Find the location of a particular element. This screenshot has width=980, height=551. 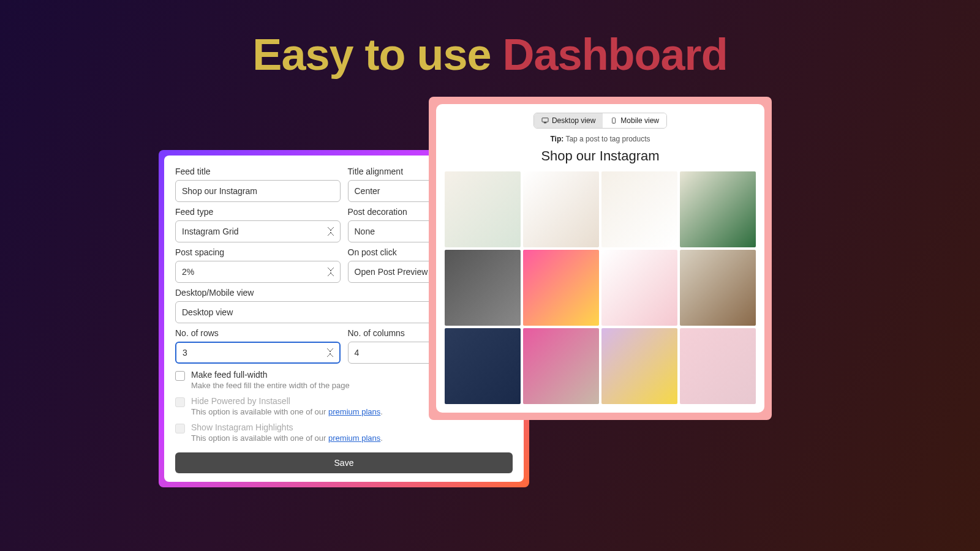

post-spacing-label: Post spacing is located at coordinates (258, 252).